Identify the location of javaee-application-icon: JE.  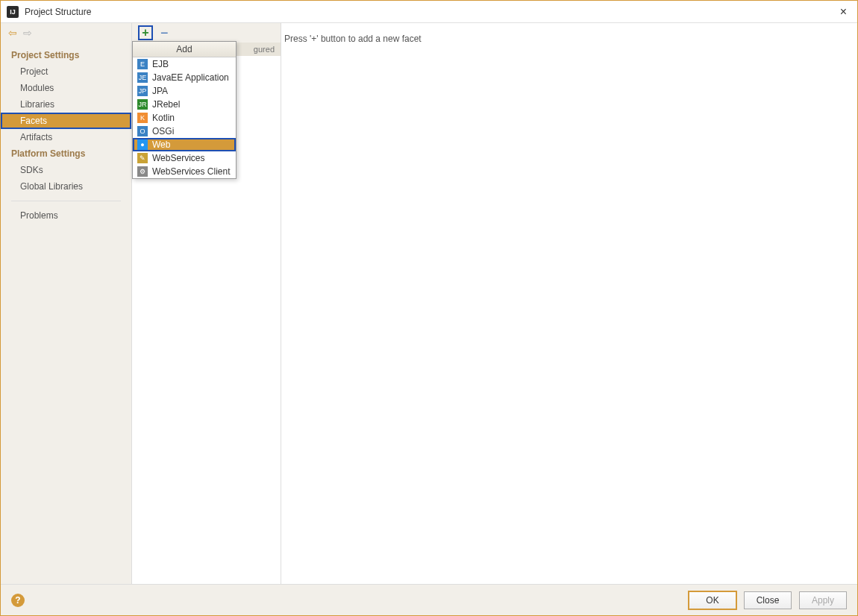
(143, 78).